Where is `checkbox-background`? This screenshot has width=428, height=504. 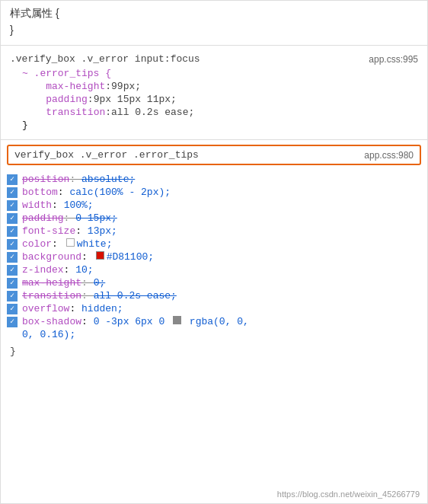
checkbox-background is located at coordinates (12, 257).